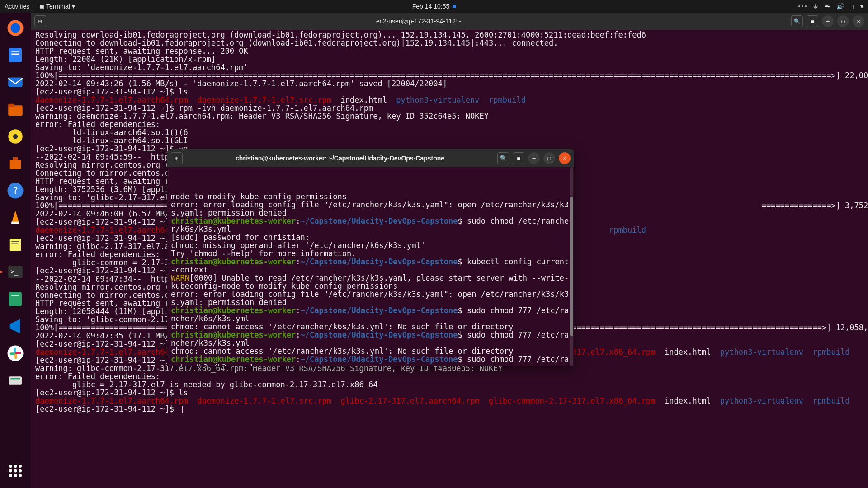  Describe the element at coordinates (61, 6) in the screenshot. I see `terminal-menu-label: Terminal ▾` at that location.